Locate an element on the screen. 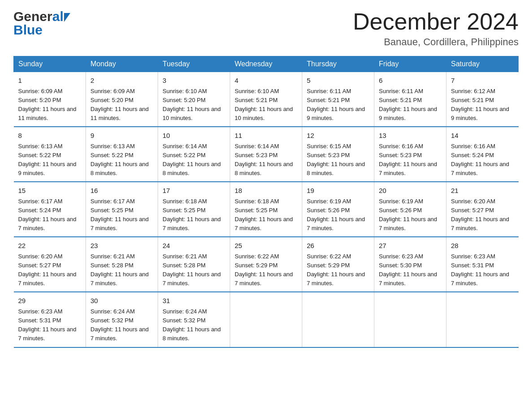  day-number: 30 is located at coordinates (122, 301).